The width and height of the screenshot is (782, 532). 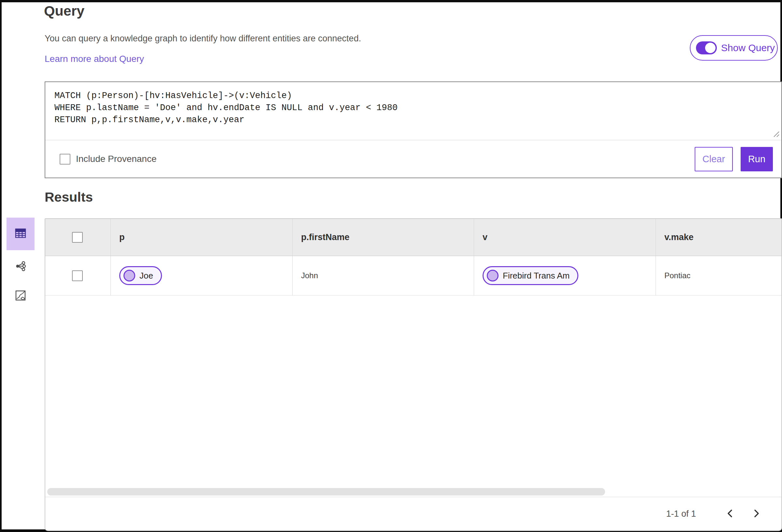 What do you see at coordinates (69, 197) in the screenshot?
I see `results-title: Results` at bounding box center [69, 197].